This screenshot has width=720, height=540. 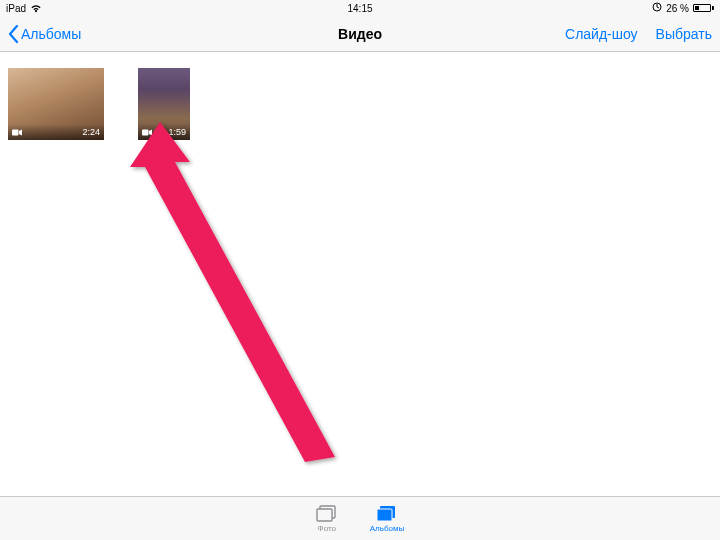 What do you see at coordinates (56, 132) in the screenshot?
I see `thumbnail-overlay: 2:24` at bounding box center [56, 132].